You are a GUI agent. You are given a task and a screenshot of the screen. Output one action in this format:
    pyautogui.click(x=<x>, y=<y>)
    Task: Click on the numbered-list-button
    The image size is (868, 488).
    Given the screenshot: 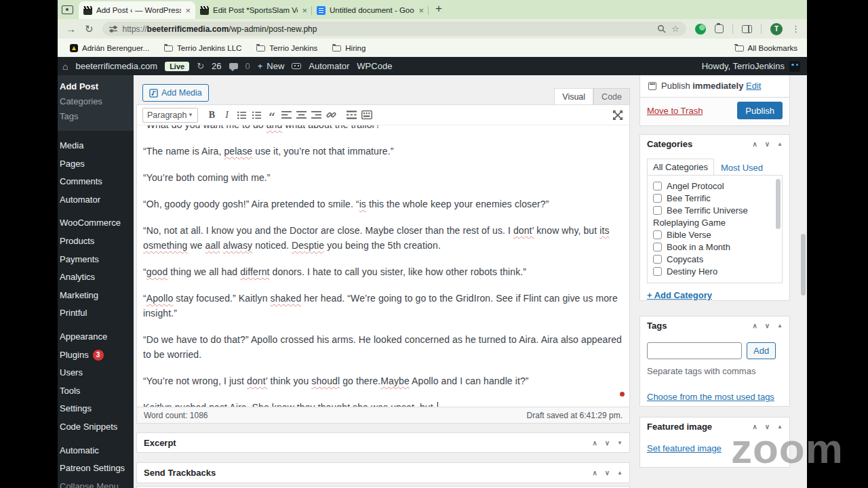 What is the action you would take?
    pyautogui.click(x=256, y=115)
    